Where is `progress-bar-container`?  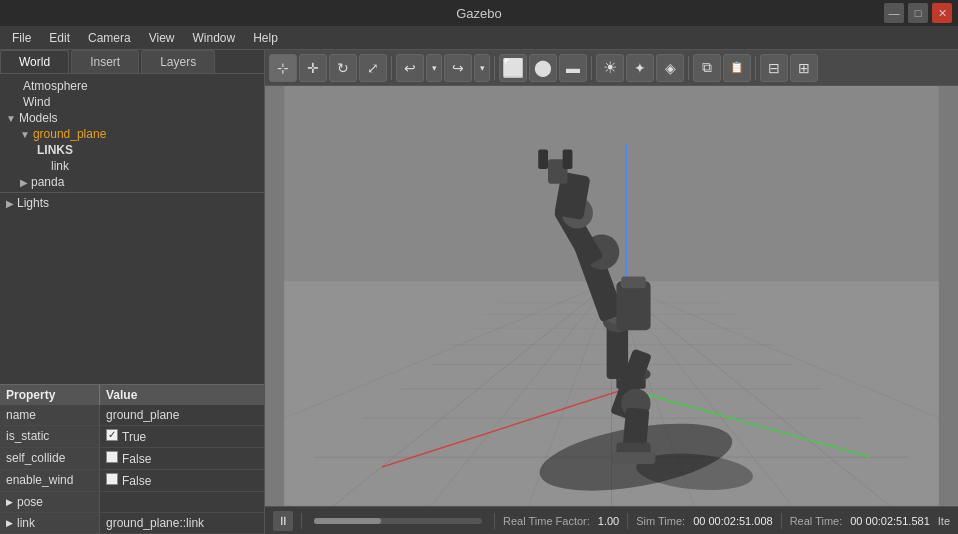
progress-bar-container is located at coordinates (398, 521).